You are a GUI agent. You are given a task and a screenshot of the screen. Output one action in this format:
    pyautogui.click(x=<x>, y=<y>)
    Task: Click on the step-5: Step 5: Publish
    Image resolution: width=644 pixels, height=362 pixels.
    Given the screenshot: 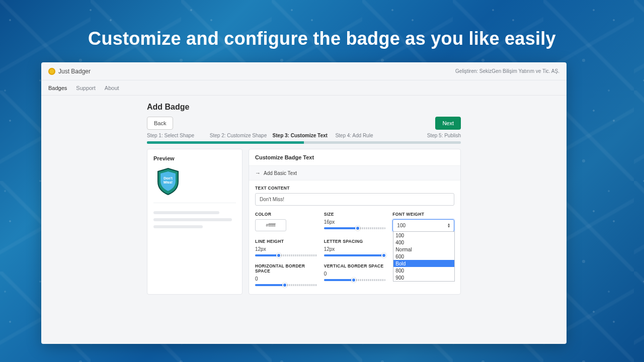 What is the action you would take?
    pyautogui.click(x=430, y=136)
    